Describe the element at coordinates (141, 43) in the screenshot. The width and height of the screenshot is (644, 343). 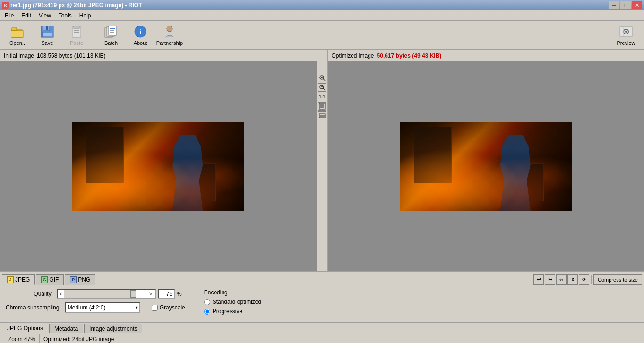
I see `about-label: About` at that location.